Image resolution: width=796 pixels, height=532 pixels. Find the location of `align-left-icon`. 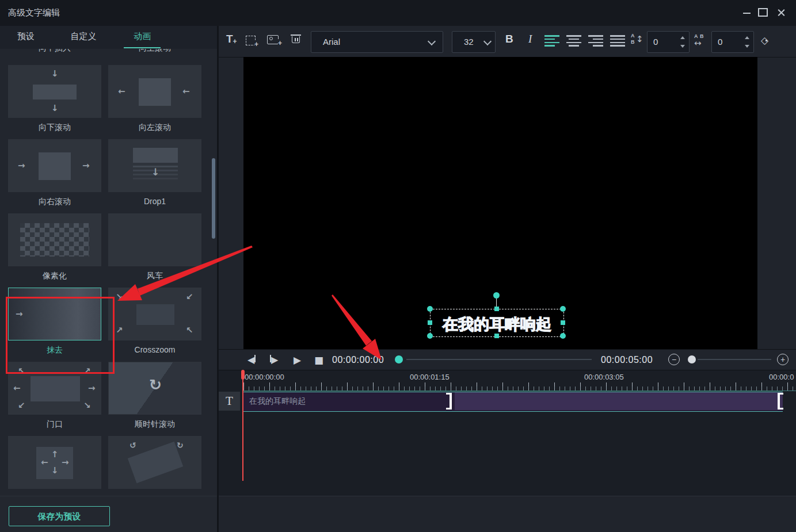

align-left-icon is located at coordinates (552, 41).